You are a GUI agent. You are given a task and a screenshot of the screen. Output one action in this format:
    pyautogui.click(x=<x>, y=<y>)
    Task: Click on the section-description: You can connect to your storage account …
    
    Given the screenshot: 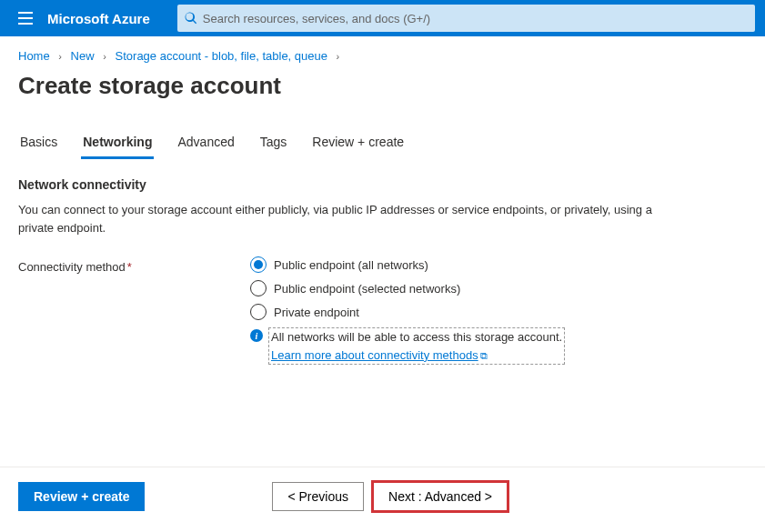 What is the action you would take?
    pyautogui.click(x=346, y=218)
    